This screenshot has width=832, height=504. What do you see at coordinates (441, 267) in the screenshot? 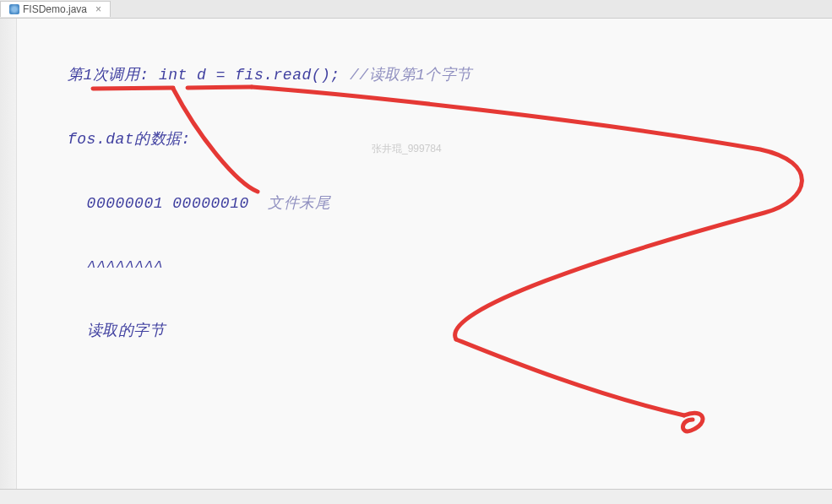
I see `code-line: ^^^^^^^^` at bounding box center [441, 267].